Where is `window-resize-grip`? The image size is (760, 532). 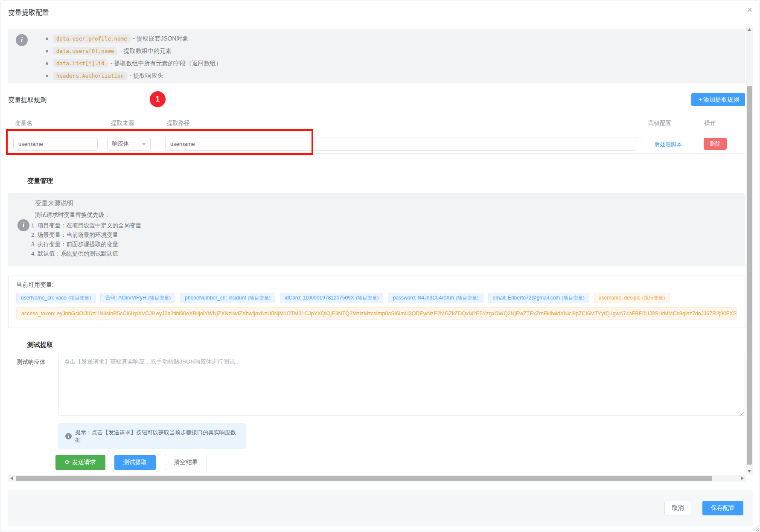
window-resize-grip is located at coordinates (756, 528).